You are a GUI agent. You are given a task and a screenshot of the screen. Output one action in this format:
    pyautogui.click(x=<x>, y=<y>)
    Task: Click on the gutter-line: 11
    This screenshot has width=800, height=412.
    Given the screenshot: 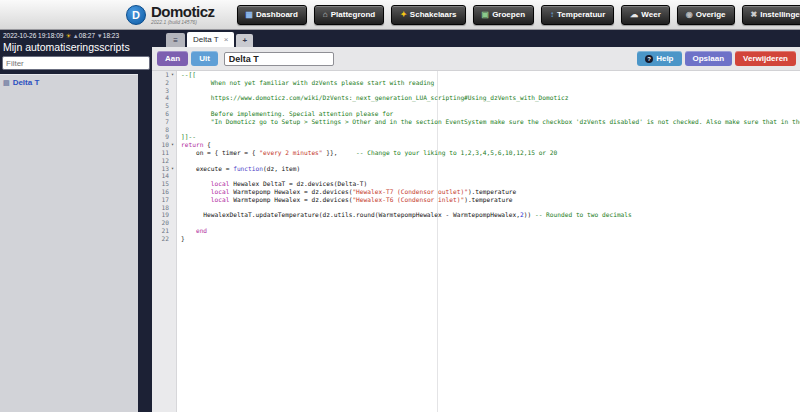 What is the action you would take?
    pyautogui.click(x=164, y=153)
    